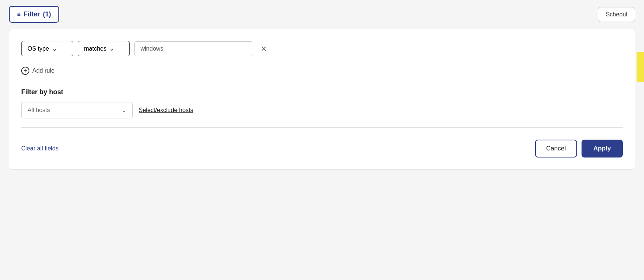 This screenshot has width=644, height=280. Describe the element at coordinates (616, 15) in the screenshot. I see `schedule-button: Schedul` at that location.